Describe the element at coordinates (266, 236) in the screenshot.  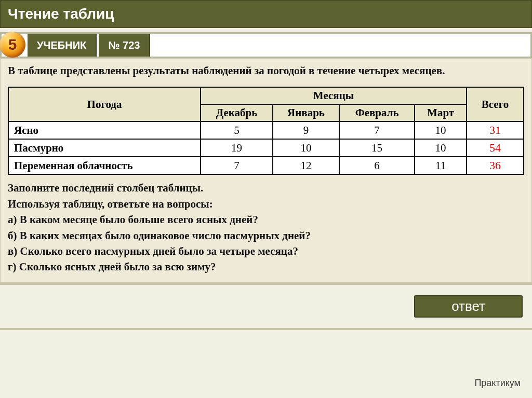
I see `task-b: б) В каких месяцах было одинаковое число…` at that location.